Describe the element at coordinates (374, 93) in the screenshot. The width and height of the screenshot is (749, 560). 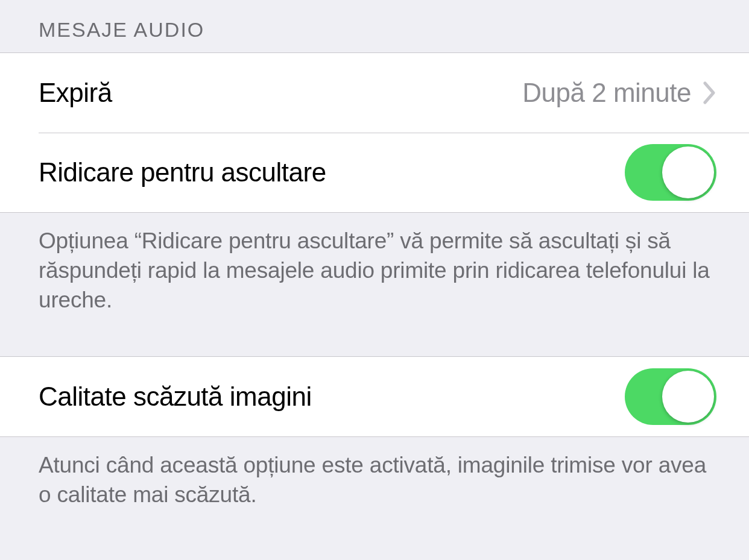
I see `expire-row: Expiră După 2 minute` at that location.